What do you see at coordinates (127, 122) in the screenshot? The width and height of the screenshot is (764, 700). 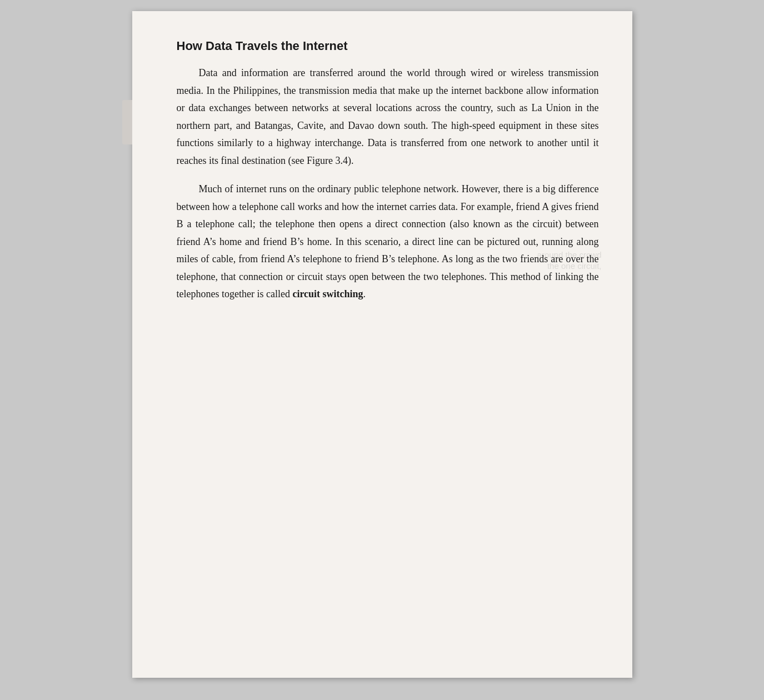 I see `left-tab` at bounding box center [127, 122].